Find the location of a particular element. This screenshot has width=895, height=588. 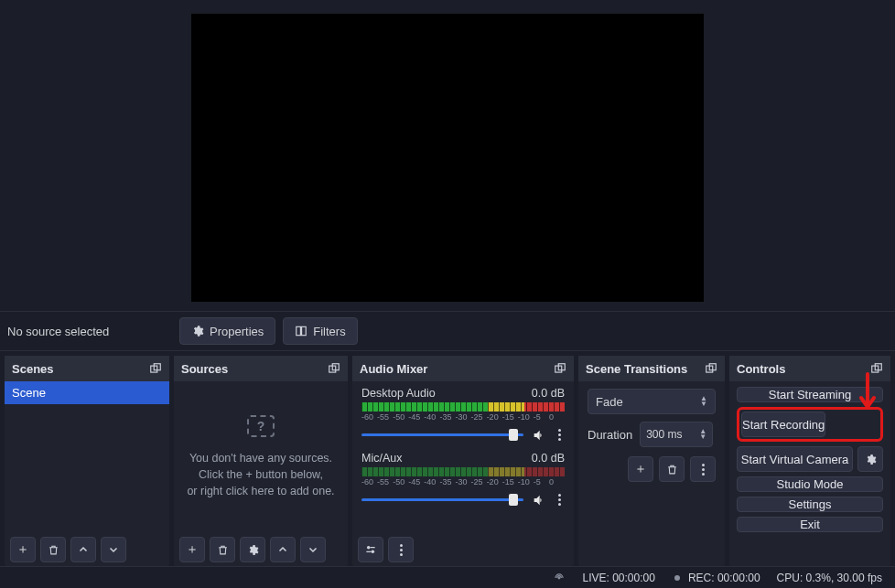

help-icon: ? is located at coordinates (261, 426).